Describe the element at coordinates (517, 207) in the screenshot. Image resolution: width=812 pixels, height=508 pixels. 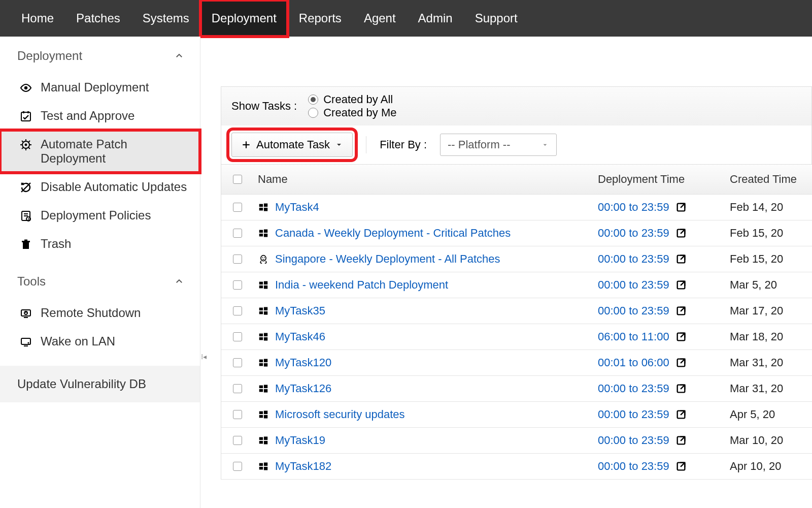
I see `table-row: MyTask4 00:00 to 23:59 Feb 14, 20` at that location.